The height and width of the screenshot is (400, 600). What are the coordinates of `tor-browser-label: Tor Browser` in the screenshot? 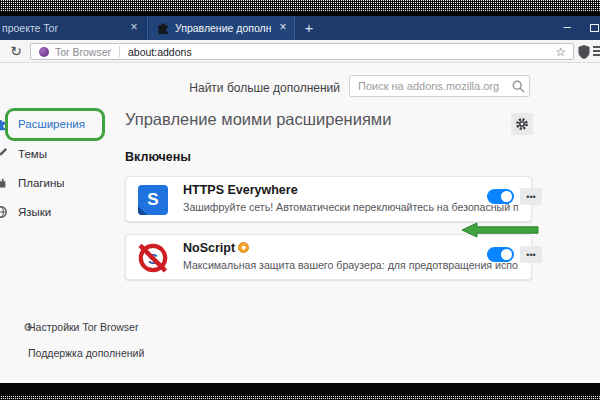 It's located at (83, 52).